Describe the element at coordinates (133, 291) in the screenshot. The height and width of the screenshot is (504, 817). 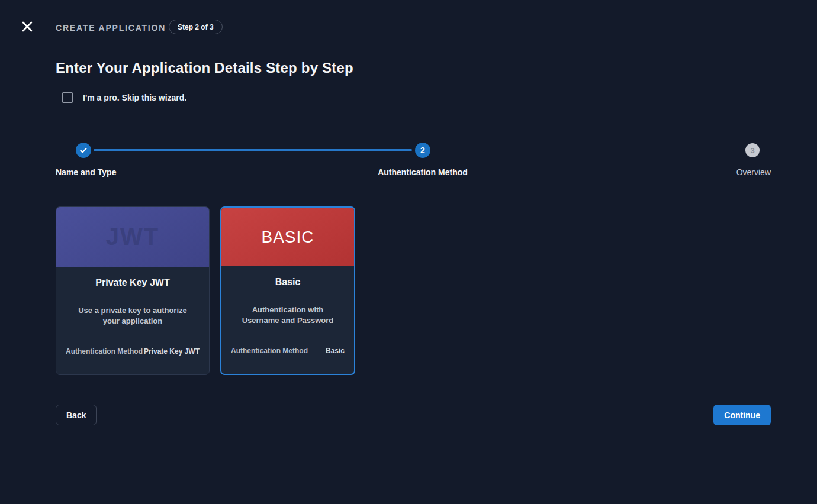
I see `card-private-key-jwt: JWT Private Key JWT Use a private key to…` at that location.